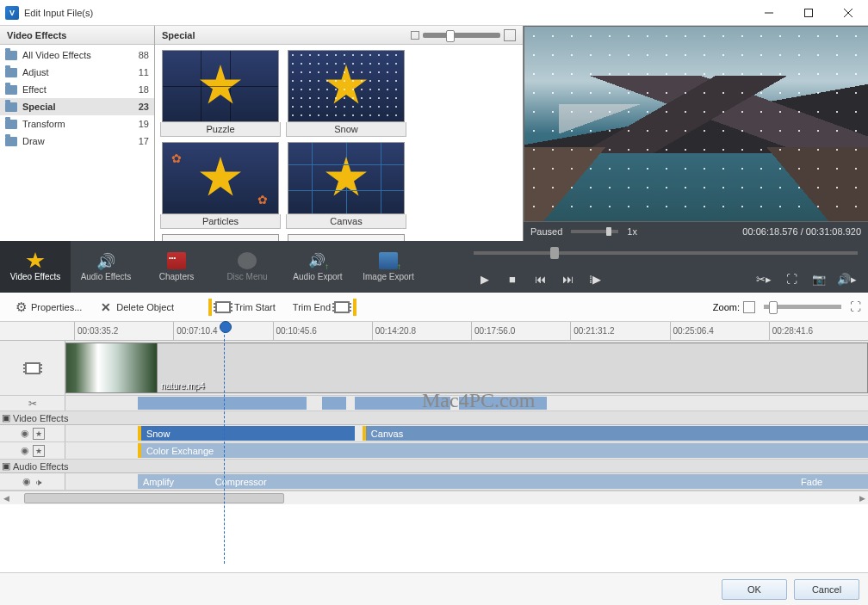 Image resolution: width=868 pixels, height=605 pixels. I want to click on category-transform: Transform19, so click(78, 124).